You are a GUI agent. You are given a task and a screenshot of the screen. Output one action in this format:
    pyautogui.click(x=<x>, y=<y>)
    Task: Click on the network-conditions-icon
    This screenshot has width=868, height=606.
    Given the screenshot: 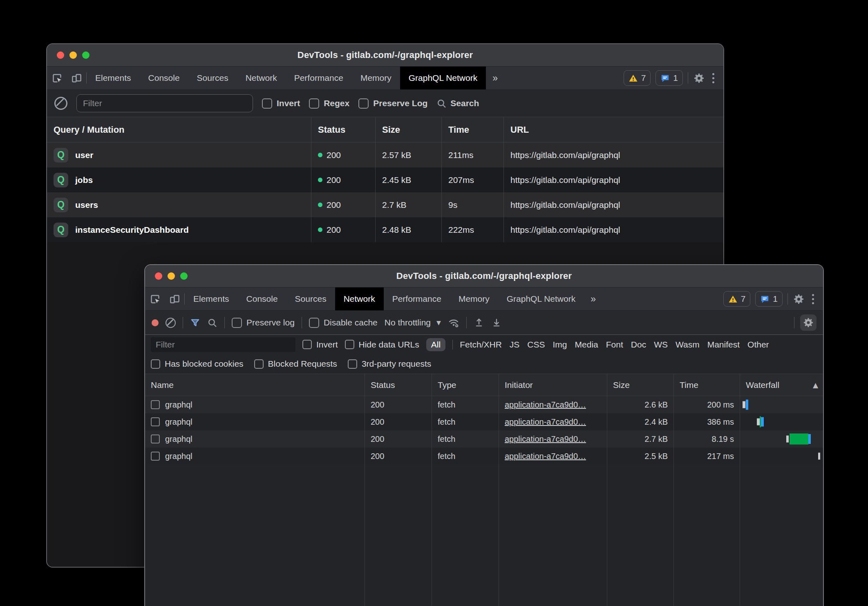 What is the action you would take?
    pyautogui.click(x=454, y=323)
    